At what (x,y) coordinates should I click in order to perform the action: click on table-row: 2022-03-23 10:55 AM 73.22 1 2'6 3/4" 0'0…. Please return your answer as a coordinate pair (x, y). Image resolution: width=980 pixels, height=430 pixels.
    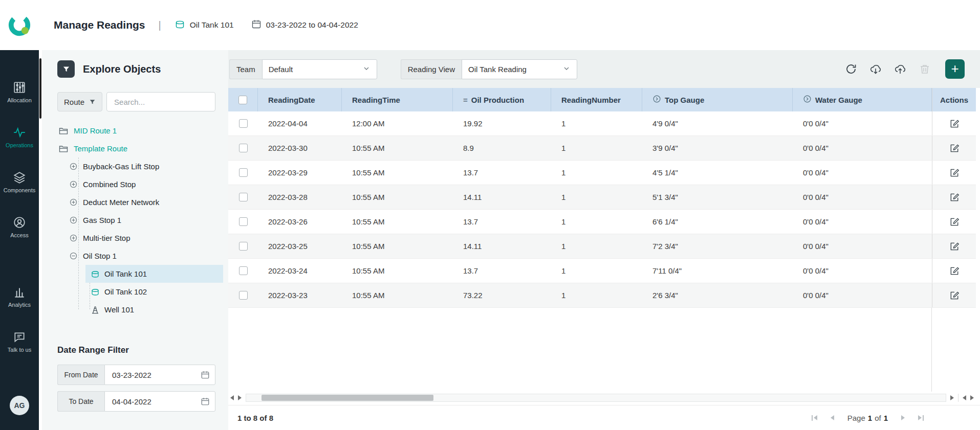
    Looking at the image, I should click on (602, 296).